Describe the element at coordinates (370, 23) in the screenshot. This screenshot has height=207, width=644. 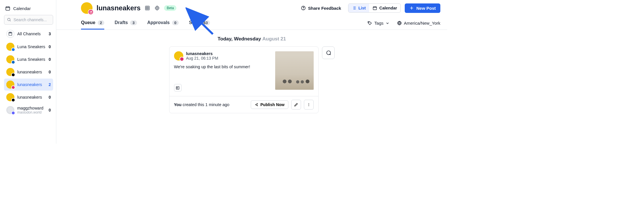
I see `tag-icon` at that location.